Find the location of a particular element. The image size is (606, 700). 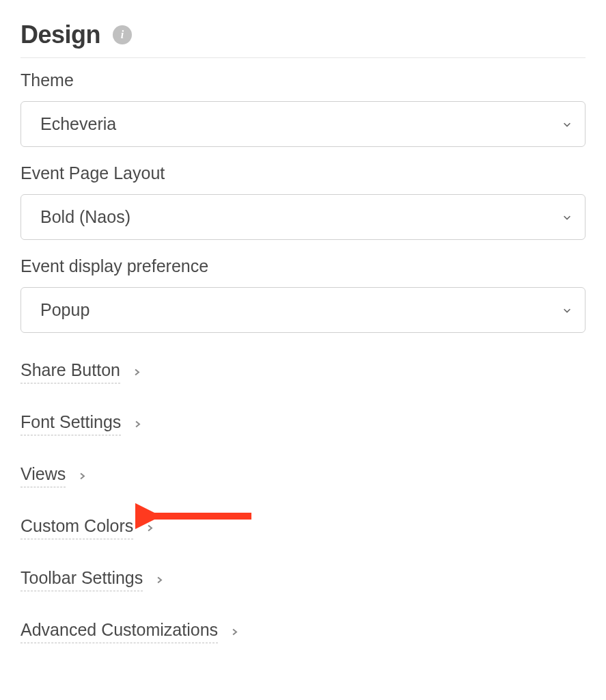

event-page-layout-value: Bold (Naos) is located at coordinates (85, 217).